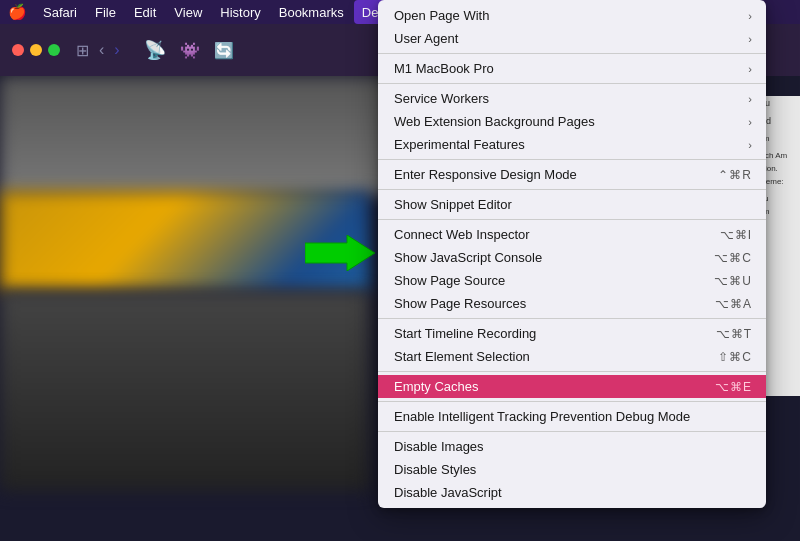 This screenshot has width=800, height=541. What do you see at coordinates (572, 416) in the screenshot?
I see `menu-item-intelligent-tracking: Enable Intelligent Tracking Prevention D…` at bounding box center [572, 416].